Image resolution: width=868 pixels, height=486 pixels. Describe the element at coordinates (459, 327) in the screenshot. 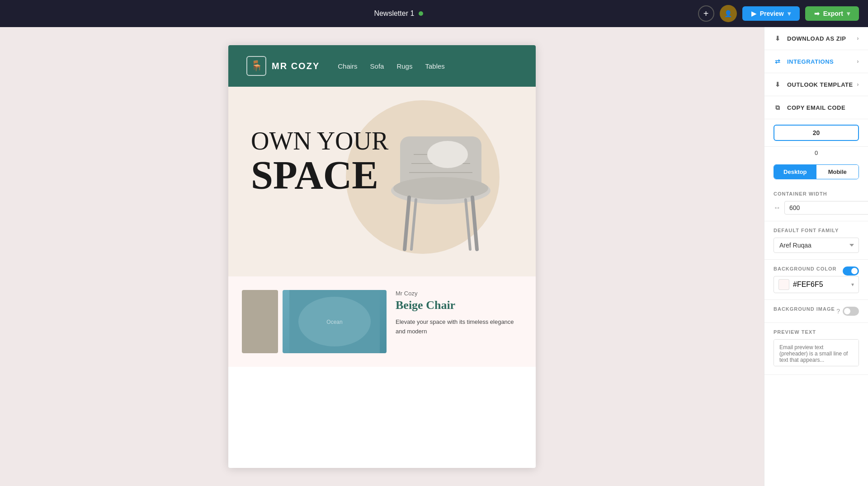

I see `product-description: Elevate your space with its timeless ele…` at that location.